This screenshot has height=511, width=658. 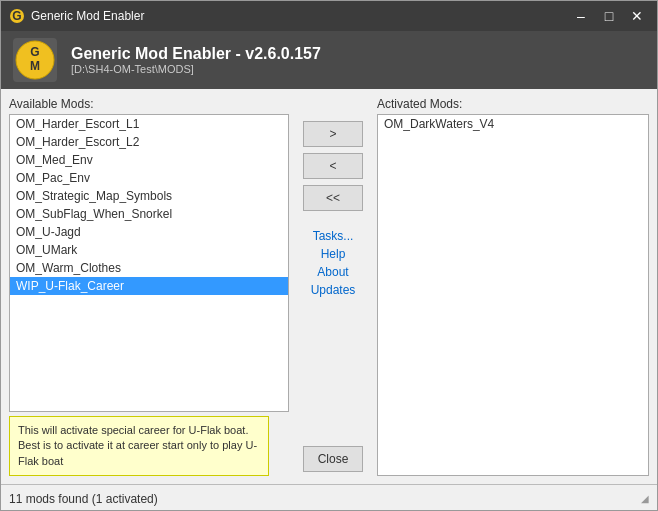 I want to click on app-icon: G, so click(x=17, y=16).